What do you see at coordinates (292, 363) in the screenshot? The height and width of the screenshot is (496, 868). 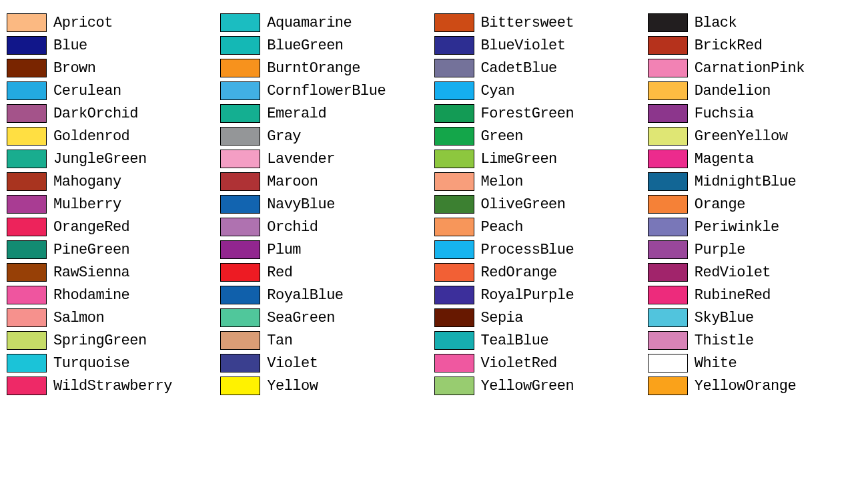 I see `color-label: Violet` at bounding box center [292, 363].